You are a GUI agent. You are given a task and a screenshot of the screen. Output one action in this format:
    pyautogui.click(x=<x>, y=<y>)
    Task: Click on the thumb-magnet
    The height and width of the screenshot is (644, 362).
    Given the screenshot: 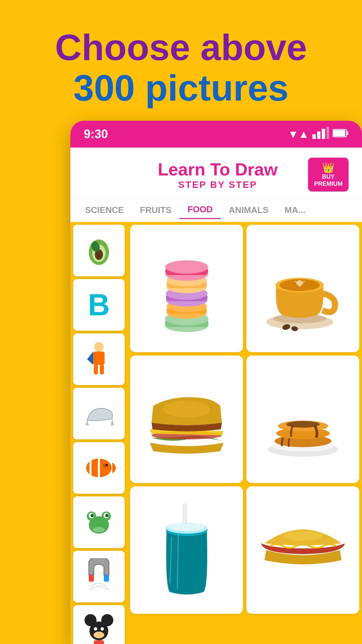 What is the action you would take?
    pyautogui.click(x=99, y=577)
    